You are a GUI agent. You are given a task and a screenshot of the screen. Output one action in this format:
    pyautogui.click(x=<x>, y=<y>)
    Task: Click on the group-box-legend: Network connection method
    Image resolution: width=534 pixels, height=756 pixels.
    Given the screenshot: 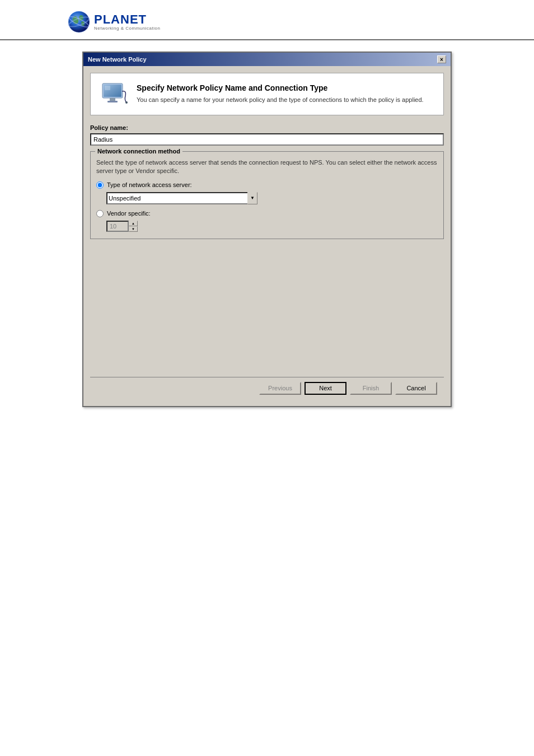 What is the action you would take?
    pyautogui.click(x=139, y=151)
    